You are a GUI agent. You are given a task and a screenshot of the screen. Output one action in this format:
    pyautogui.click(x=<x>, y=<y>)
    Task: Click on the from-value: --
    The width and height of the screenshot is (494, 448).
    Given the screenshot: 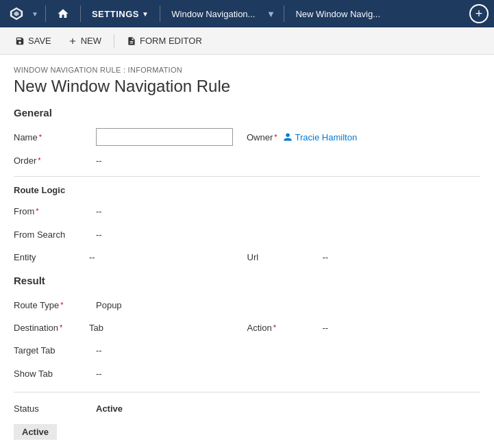 What is the action you would take?
    pyautogui.click(x=288, y=211)
    